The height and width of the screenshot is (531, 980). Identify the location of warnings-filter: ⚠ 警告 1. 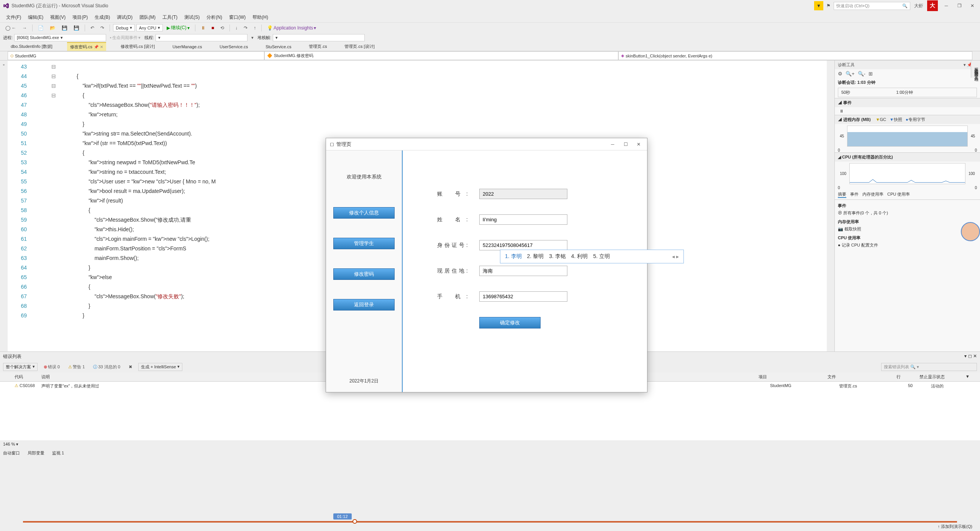
(77, 367).